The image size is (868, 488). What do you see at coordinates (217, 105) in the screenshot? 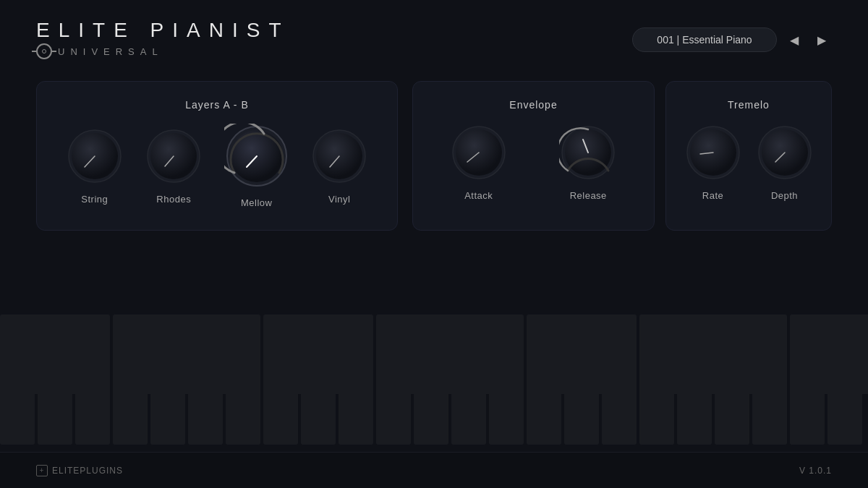
I see `layers-section-label: Layers A - B` at bounding box center [217, 105].